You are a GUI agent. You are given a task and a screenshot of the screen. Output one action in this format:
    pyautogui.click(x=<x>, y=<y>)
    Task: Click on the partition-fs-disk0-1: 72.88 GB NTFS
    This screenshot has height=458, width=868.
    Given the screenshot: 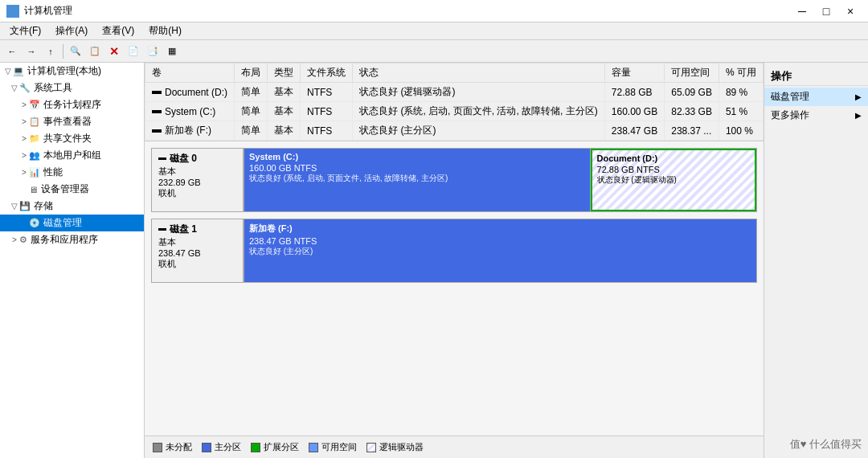 What is the action you would take?
    pyautogui.click(x=674, y=170)
    